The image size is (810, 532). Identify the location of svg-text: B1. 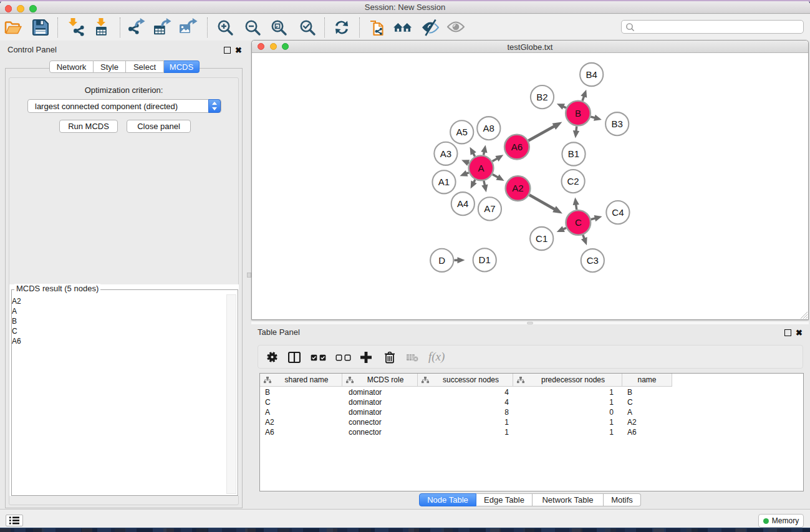
(574, 153).